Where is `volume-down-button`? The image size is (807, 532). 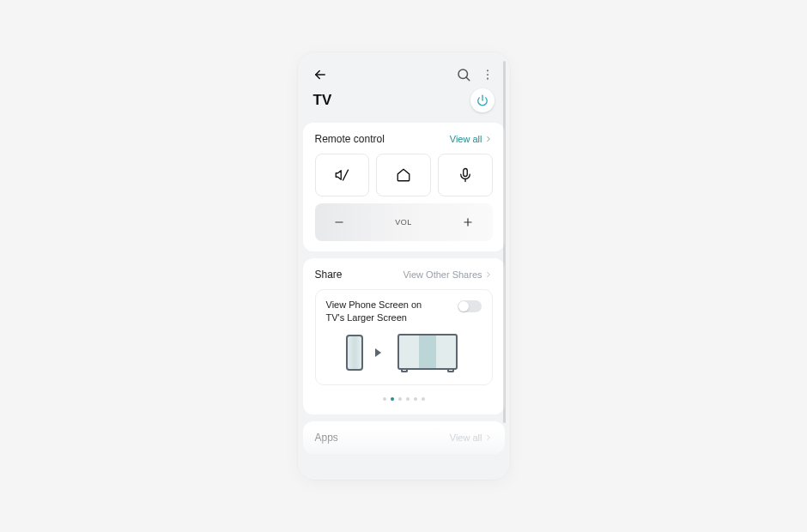 volume-down-button is located at coordinates (339, 222).